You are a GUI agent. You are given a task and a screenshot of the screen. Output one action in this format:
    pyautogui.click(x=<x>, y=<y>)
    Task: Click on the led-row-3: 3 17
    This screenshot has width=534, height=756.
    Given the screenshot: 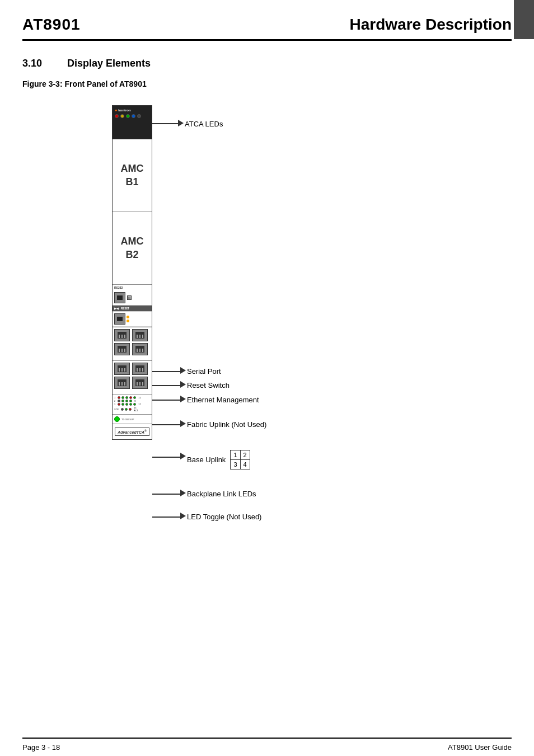 What is the action you would take?
    pyautogui.click(x=132, y=404)
    